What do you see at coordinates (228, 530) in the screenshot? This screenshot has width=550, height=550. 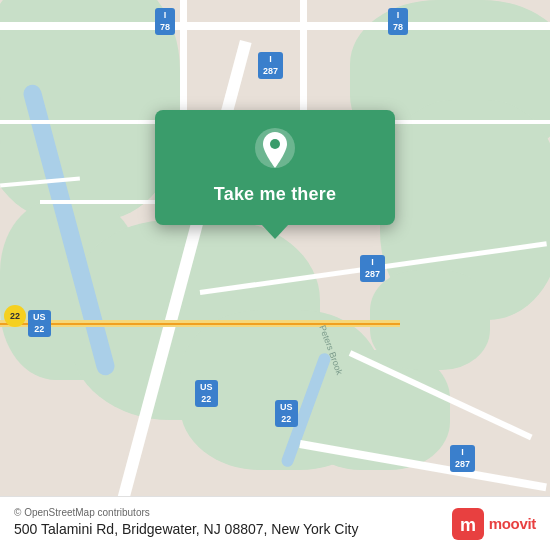 I see `address-line: 500 Talamini Rd, Bridgewater, NJ 08807, …` at bounding box center [228, 530].